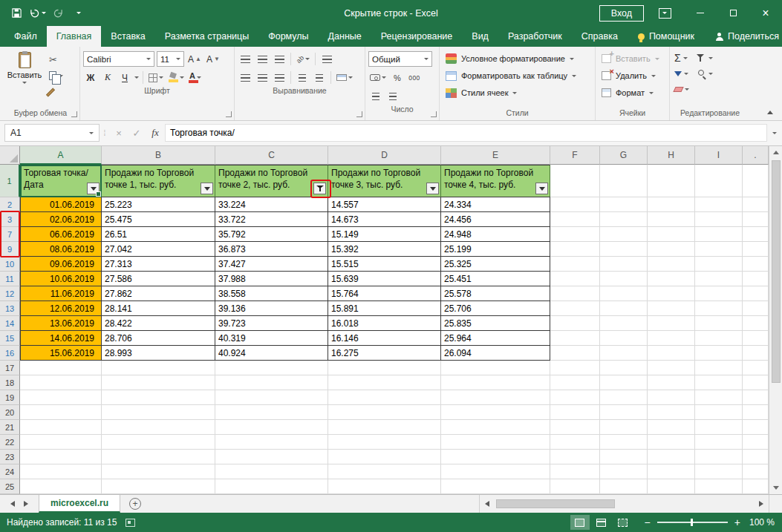 This screenshot has height=532, width=782. I want to click on value-cell: 14.673, so click(385, 220).